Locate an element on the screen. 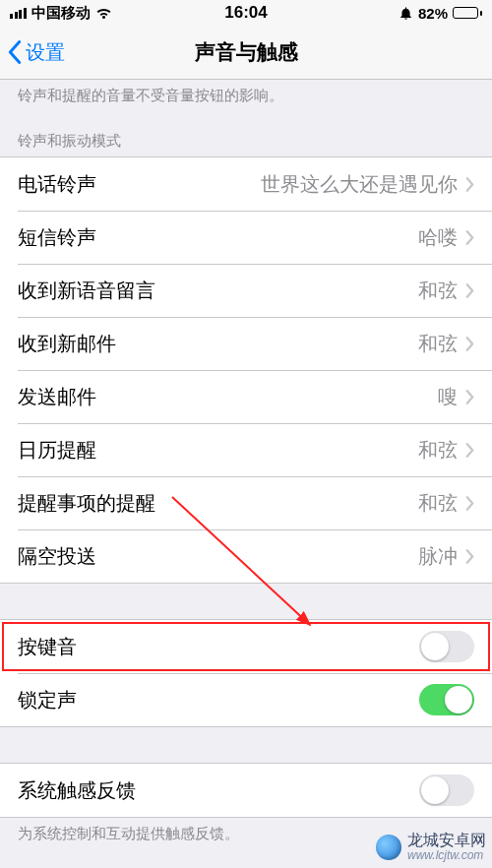  sound-label: 提醒事项的提醒 is located at coordinates (218, 504).